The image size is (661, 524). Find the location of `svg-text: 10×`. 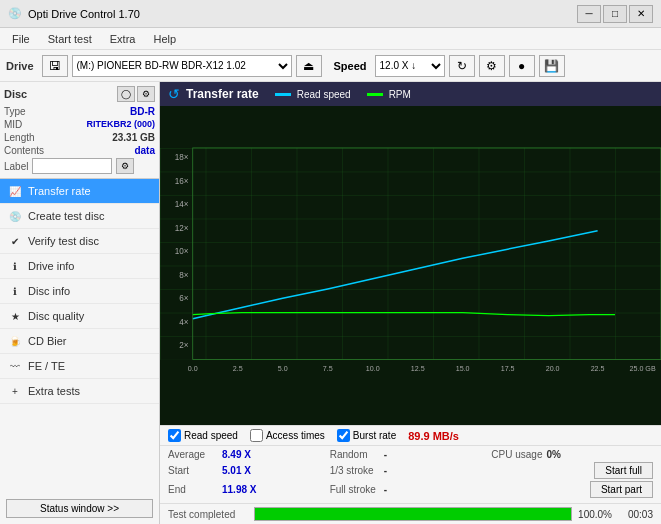

svg-text: 10× is located at coordinates (182, 252).